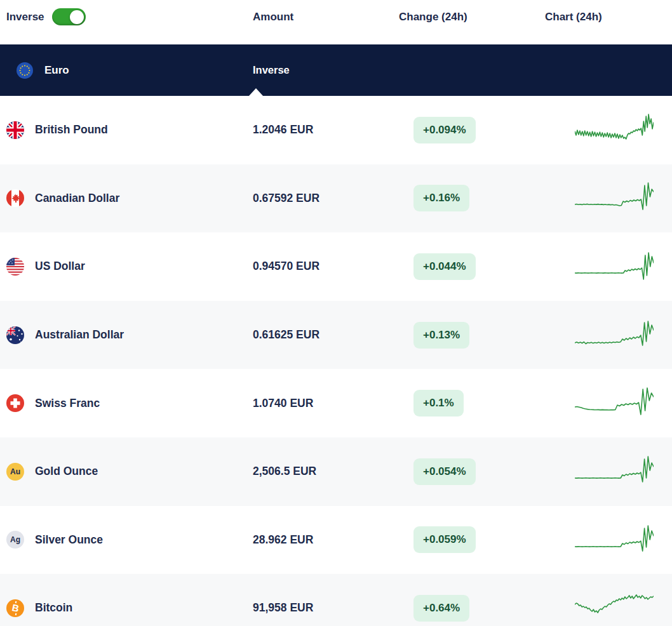 The image size is (672, 626). I want to click on amount-value: 1.2046 EUR, so click(283, 130).